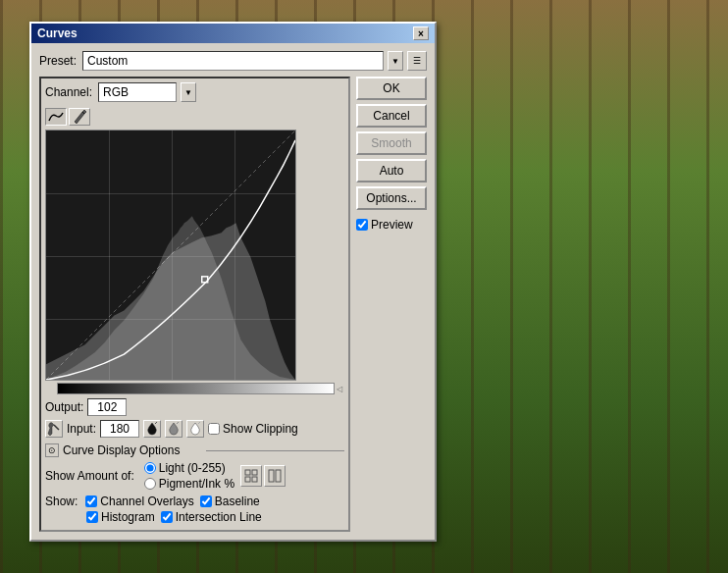 The height and width of the screenshot is (573, 728). What do you see at coordinates (237, 501) in the screenshot?
I see `baseline-text: Baseline` at bounding box center [237, 501].